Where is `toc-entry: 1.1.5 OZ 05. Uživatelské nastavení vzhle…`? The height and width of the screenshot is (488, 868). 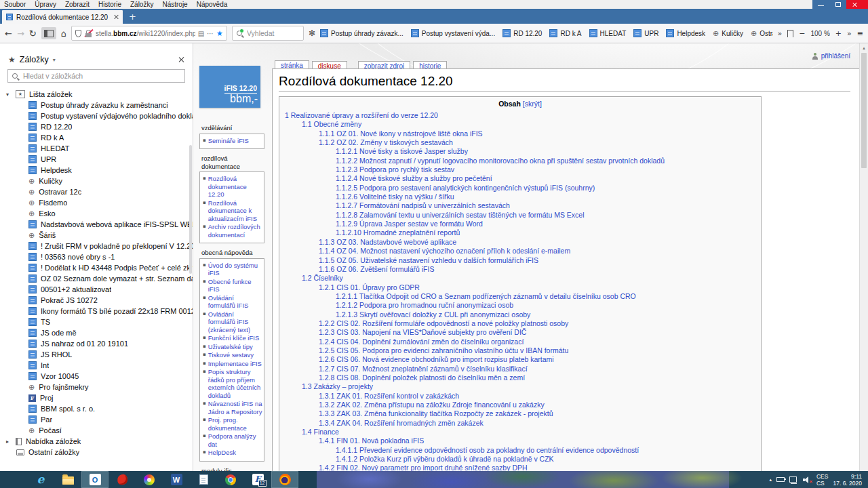
toc-entry: 1.1.5 OZ 05. Uživatelské nastavení vzhle… is located at coordinates (520, 260).